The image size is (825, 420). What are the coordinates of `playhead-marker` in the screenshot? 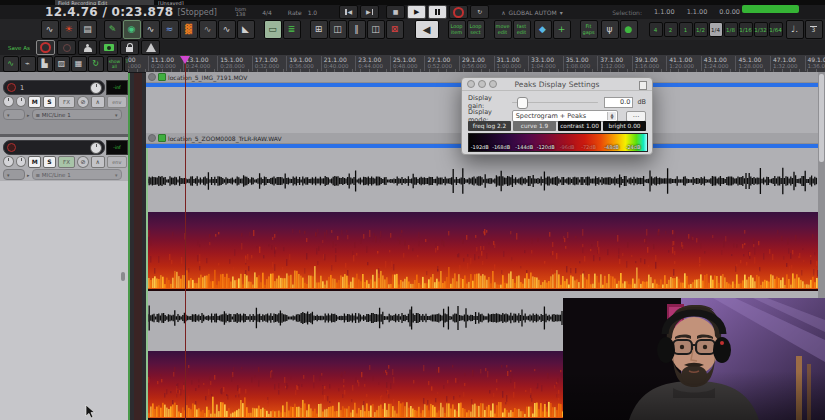 It's located at (185, 60).